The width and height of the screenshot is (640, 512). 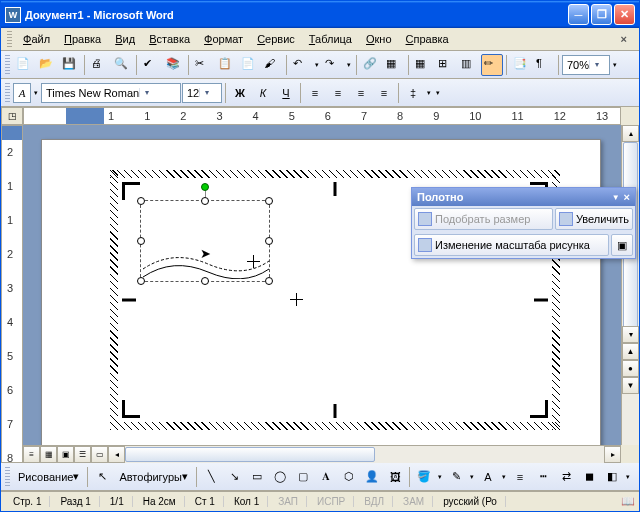 What do you see at coordinates (512, 245) in the screenshot?
I see `scale-drawing-button: Изменение масштаба рисунка` at bounding box center [512, 245].